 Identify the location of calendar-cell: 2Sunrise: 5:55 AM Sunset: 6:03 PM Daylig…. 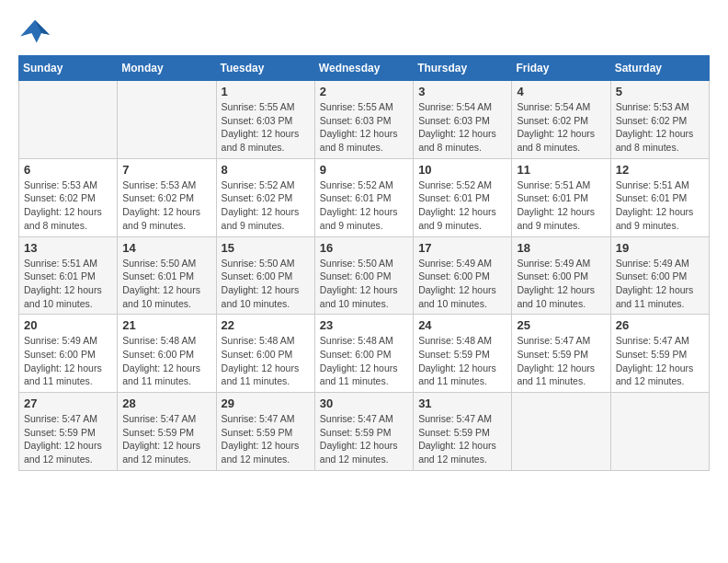
(364, 120).